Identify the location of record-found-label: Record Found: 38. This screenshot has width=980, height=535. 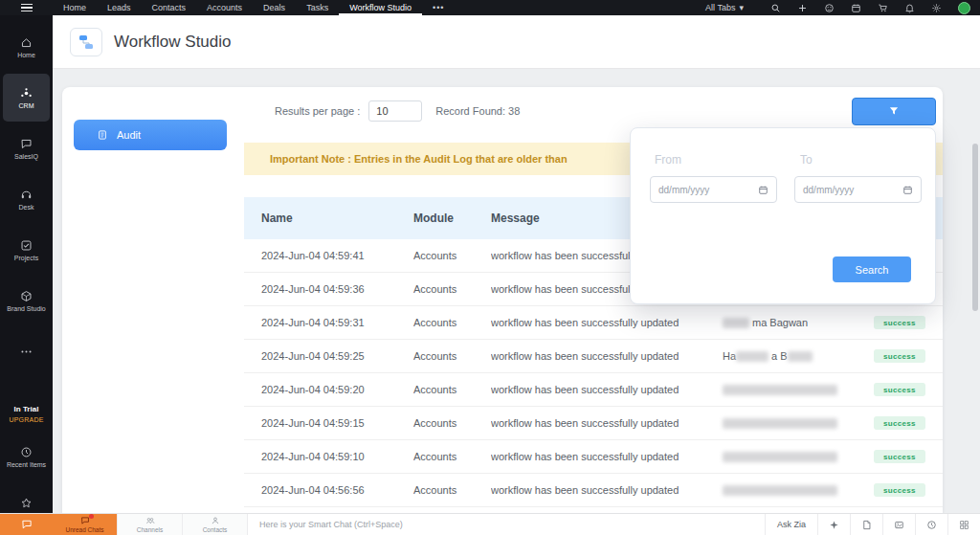
(478, 111).